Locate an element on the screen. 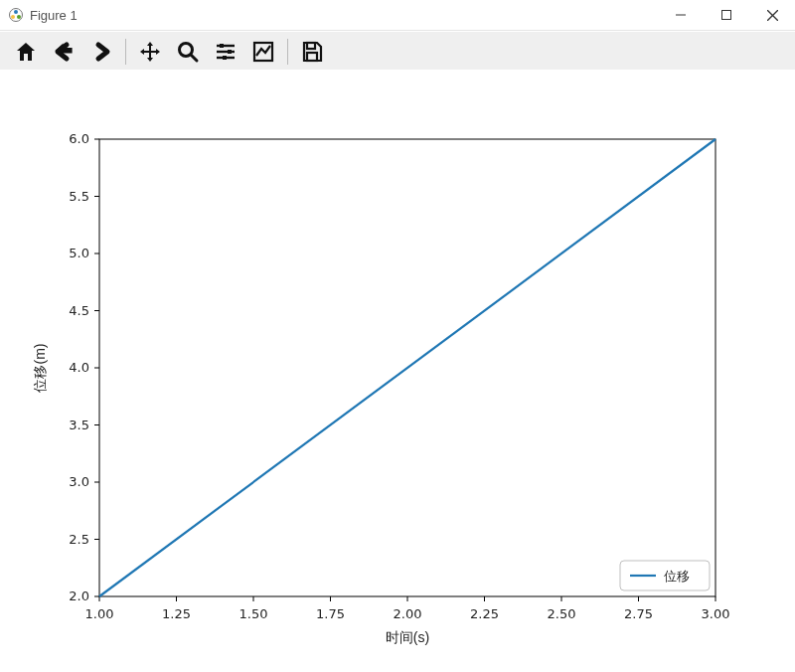 This screenshot has width=795, height=672. x-tick-label: 2.00 is located at coordinates (407, 614).